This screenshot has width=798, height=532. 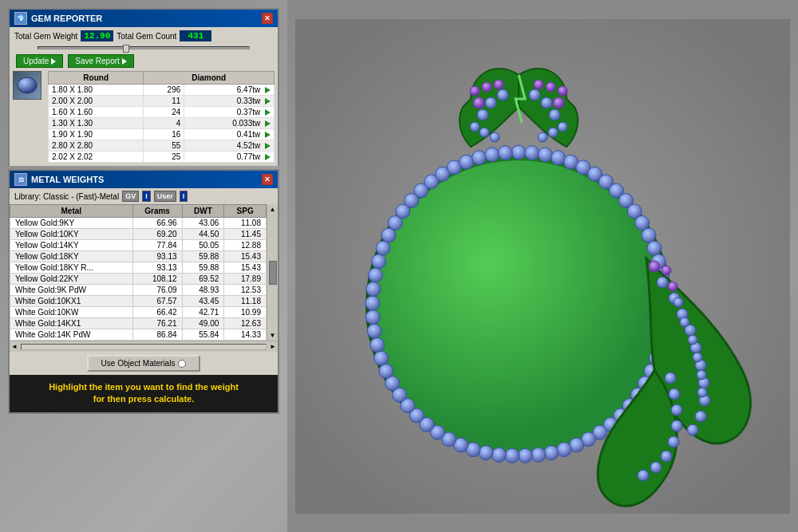 I want to click on slider-track, so click(x=144, y=48).